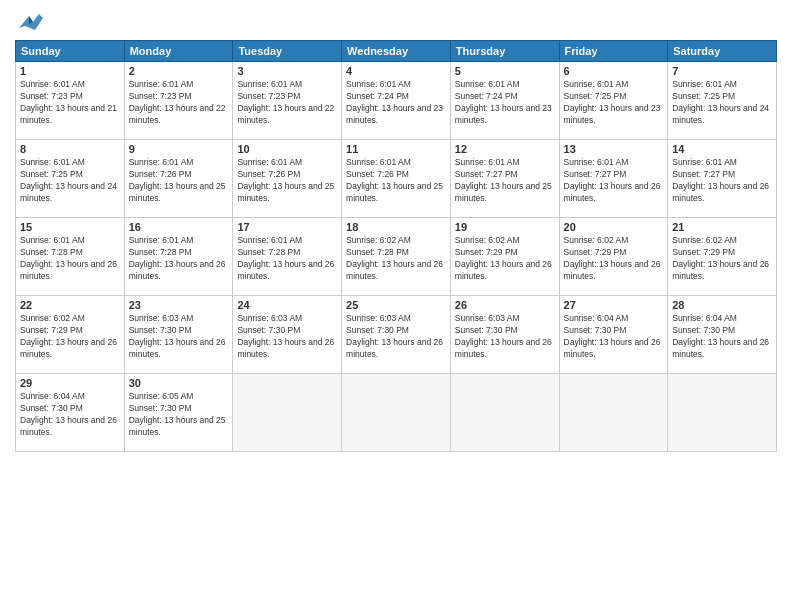 This screenshot has width=792, height=612. What do you see at coordinates (70, 101) in the screenshot?
I see `day-cell: 1Sunrise: 6:01 AMSunset: 7:23 PMDaylight…` at bounding box center [70, 101].